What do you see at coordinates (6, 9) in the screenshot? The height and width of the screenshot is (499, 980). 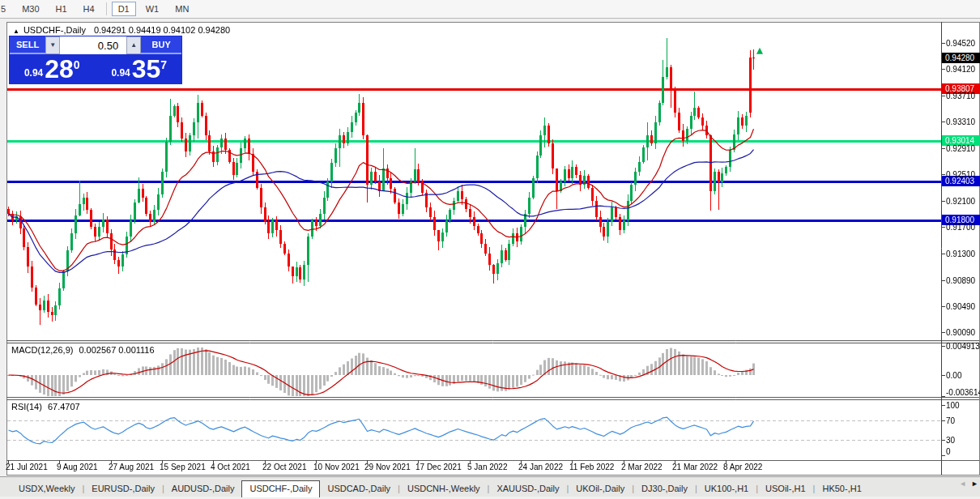 I see `timeframe-button-5: 5` at bounding box center [6, 9].